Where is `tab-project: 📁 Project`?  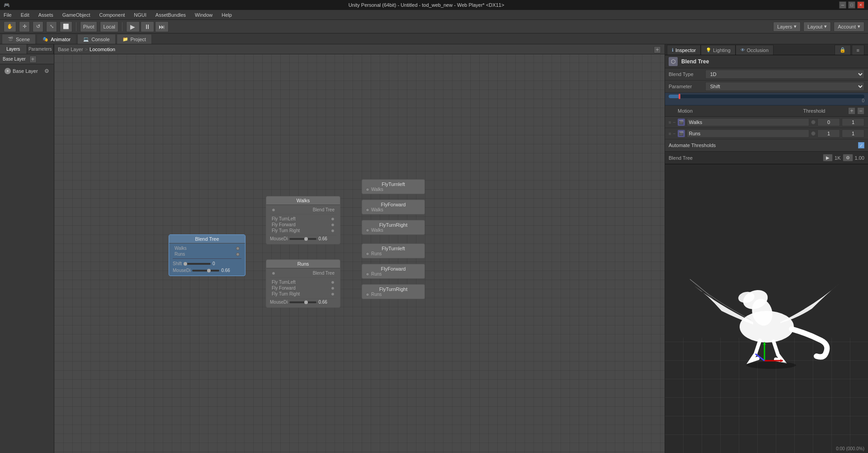
tab-project: 📁 Project is located at coordinates (134, 39).